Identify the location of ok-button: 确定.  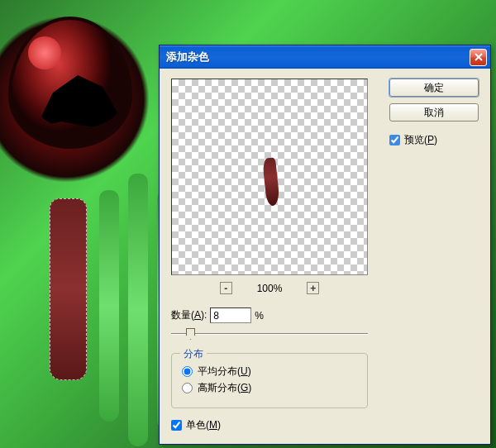
(434, 88).